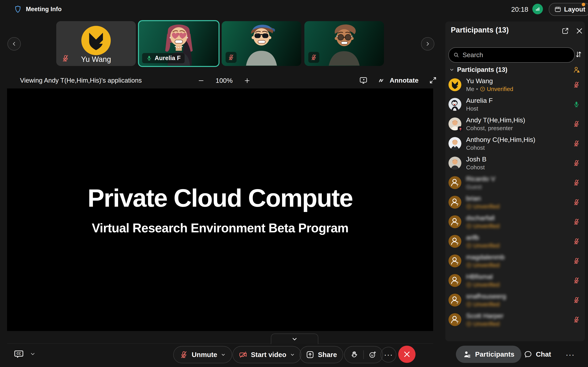 Image resolution: width=588 pixels, height=367 pixels. What do you see at coordinates (570, 355) in the screenshot?
I see `more-panels-button: ···` at bounding box center [570, 355].